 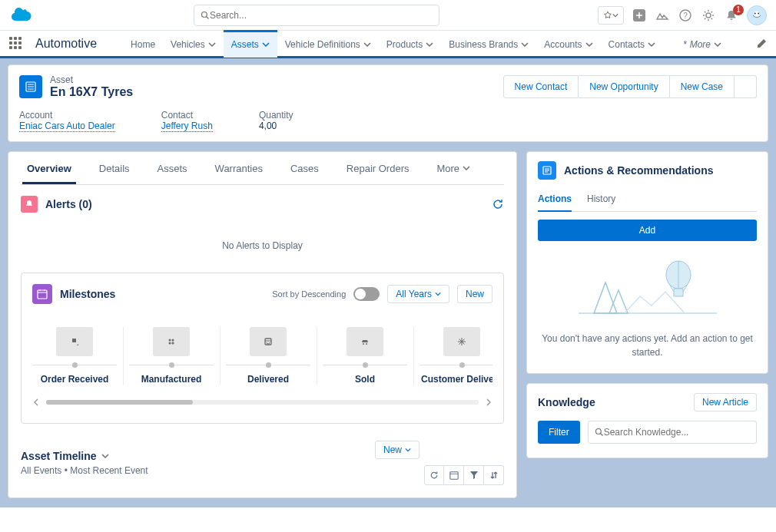 What do you see at coordinates (608, 15) in the screenshot?
I see `star-icon` at bounding box center [608, 15].